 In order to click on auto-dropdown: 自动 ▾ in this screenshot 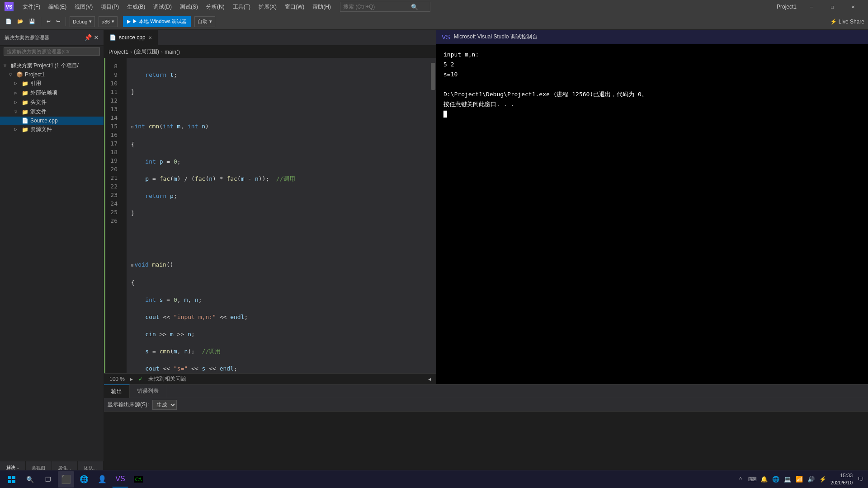, I will do `click(205, 22)`.